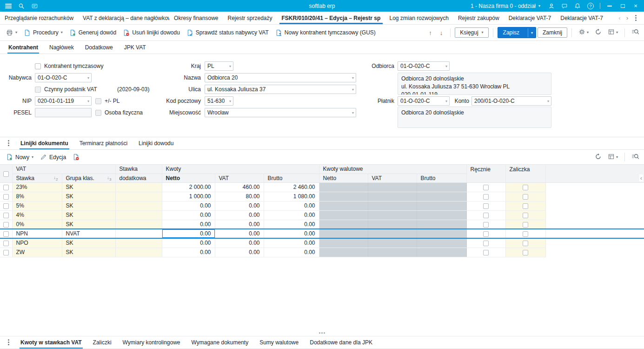  Describe the element at coordinates (239, 178) in the screenshot. I see `col-vat: VAT` at that location.